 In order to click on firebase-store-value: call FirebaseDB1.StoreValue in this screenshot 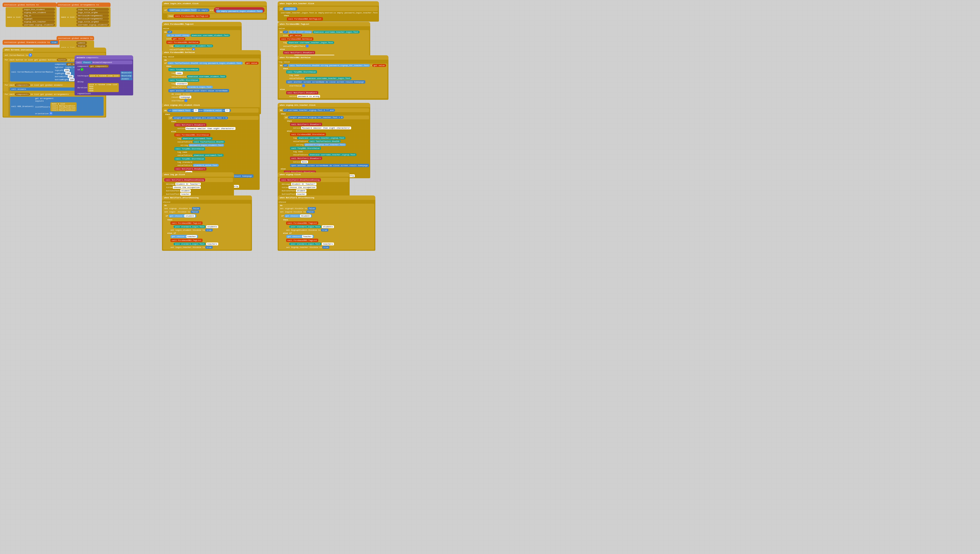, I will do `click(192, 135)`.